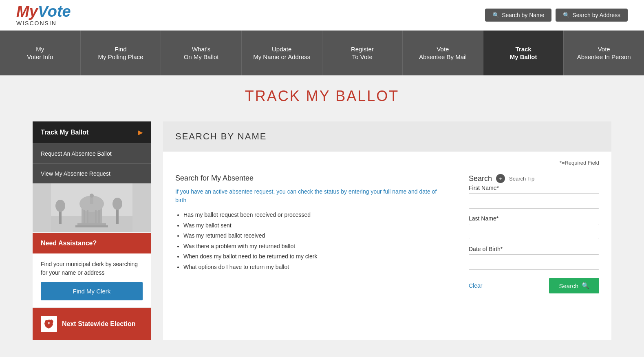  I want to click on nav-item-vote-absentee-mail: VoteAbsentee By Mail, so click(443, 53).